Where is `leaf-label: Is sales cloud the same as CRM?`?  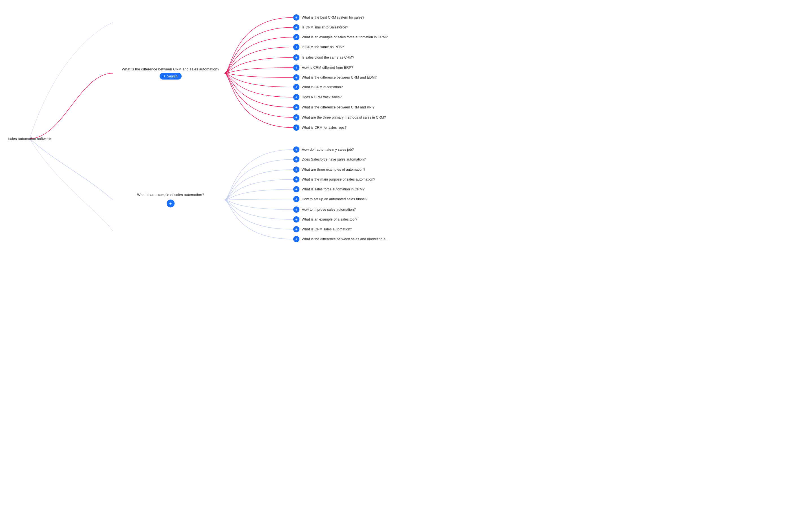
leaf-label: Is sales cloud the same as CRM? is located at coordinates (328, 57).